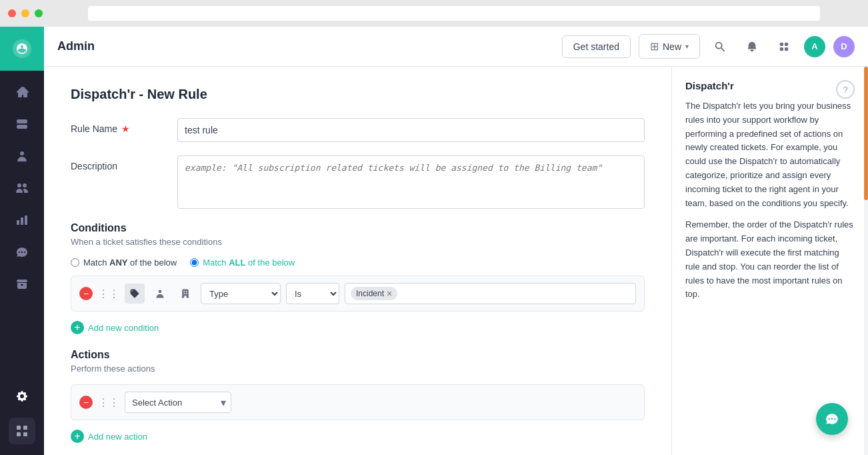  What do you see at coordinates (784, 47) in the screenshot?
I see `apps-button` at bounding box center [784, 47].